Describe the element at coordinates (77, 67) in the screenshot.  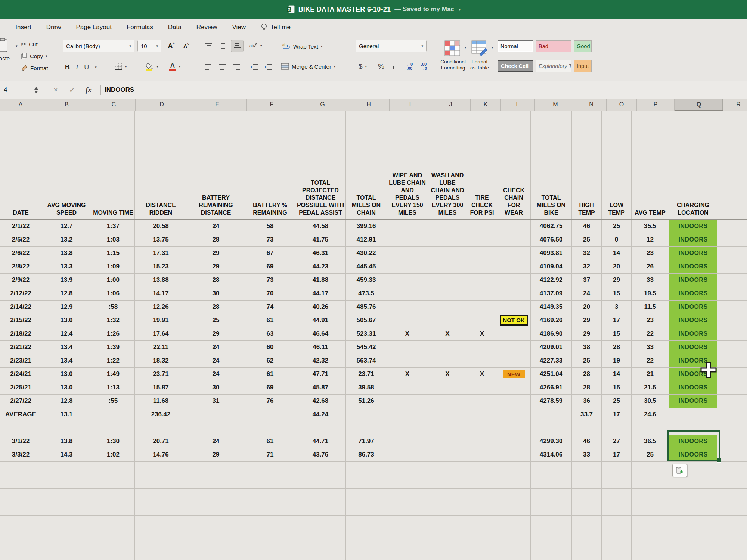
I see `italic-button: I` at that location.